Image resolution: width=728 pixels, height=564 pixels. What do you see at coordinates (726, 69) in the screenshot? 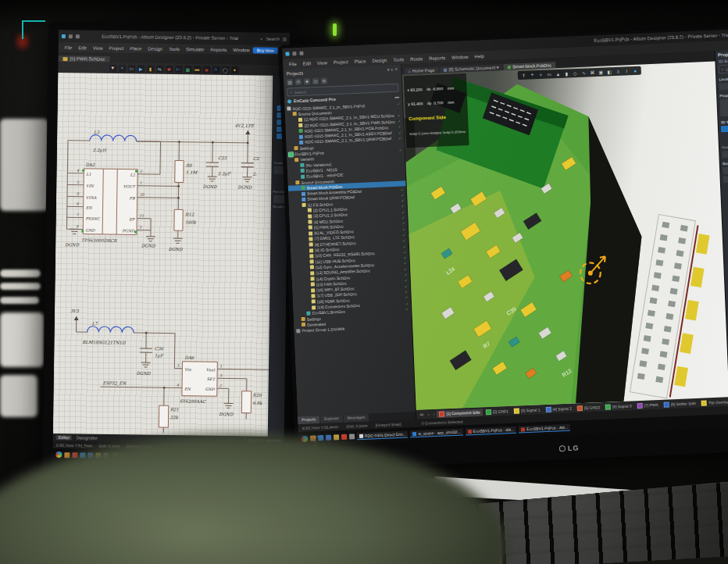
I see `properties-search-input` at bounding box center [726, 69].